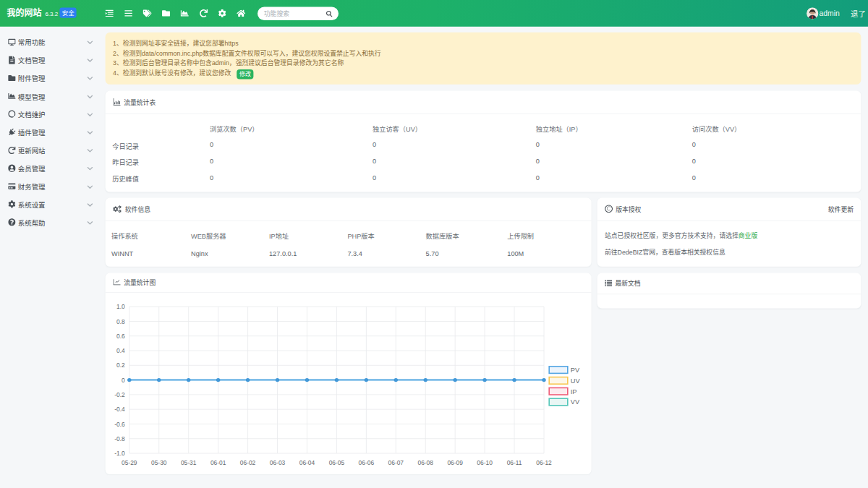 This screenshot has height=488, width=868. Describe the element at coordinates (120, 395) in the screenshot. I see `svg-text: -0.2` at that location.